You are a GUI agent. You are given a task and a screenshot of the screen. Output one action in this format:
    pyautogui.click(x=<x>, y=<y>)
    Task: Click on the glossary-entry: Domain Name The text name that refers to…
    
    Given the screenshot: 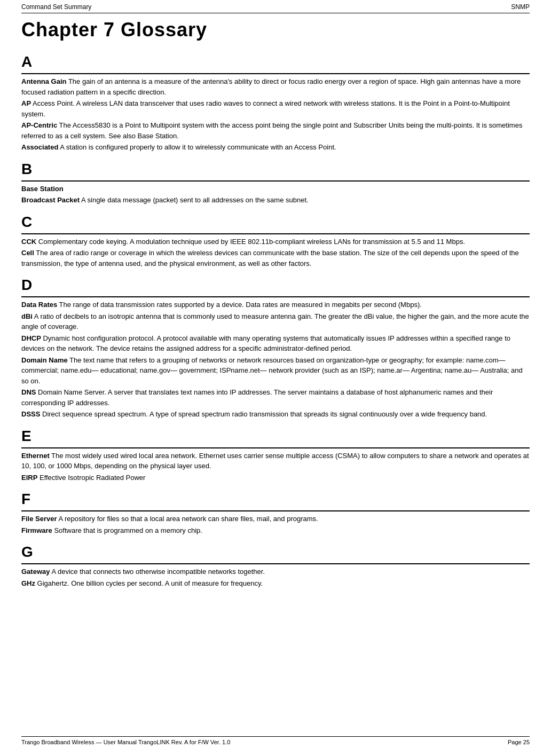 What is the action you would take?
    pyautogui.click(x=276, y=371)
    